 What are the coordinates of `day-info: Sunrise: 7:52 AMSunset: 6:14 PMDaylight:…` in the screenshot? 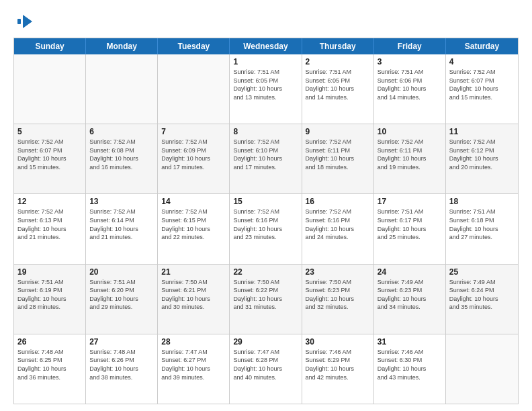 It's located at (122, 224).